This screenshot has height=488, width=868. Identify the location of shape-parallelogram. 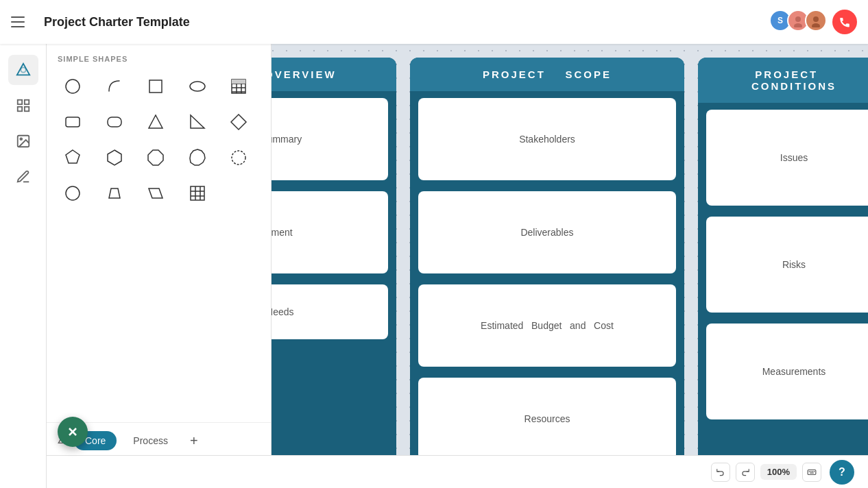
(156, 193).